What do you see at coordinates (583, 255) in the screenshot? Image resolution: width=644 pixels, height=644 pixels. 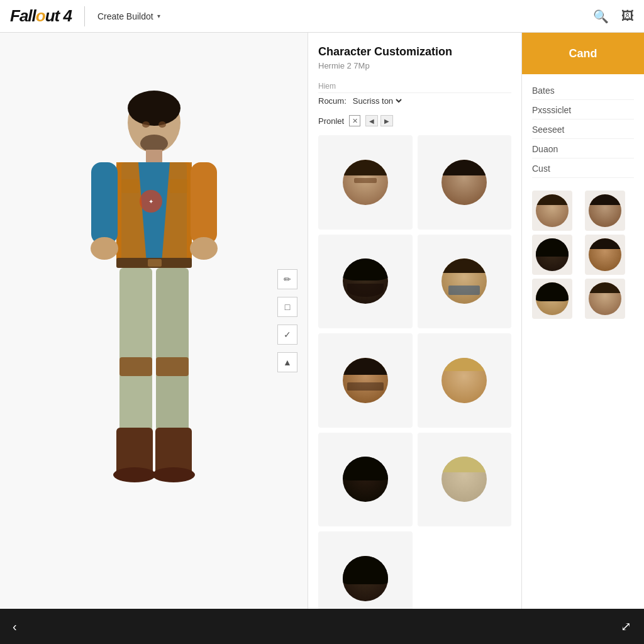 I see `right-face-grid` at bounding box center [583, 255].